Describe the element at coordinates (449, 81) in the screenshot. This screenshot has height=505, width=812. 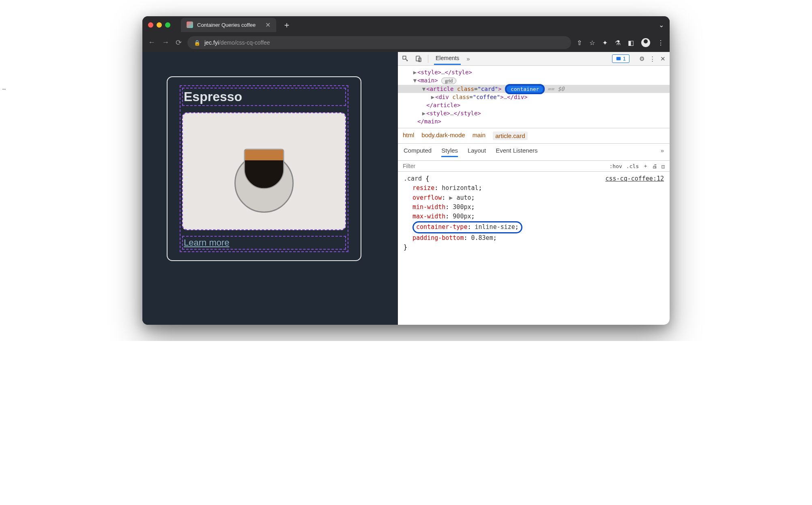
I see `grid-badge: grid` at that location.